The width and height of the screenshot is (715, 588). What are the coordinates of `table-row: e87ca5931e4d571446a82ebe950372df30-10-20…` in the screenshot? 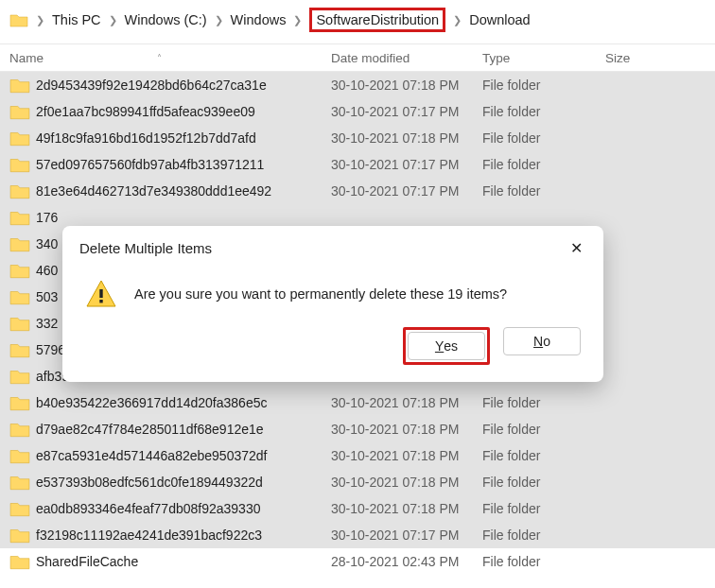 It's located at (358, 456).